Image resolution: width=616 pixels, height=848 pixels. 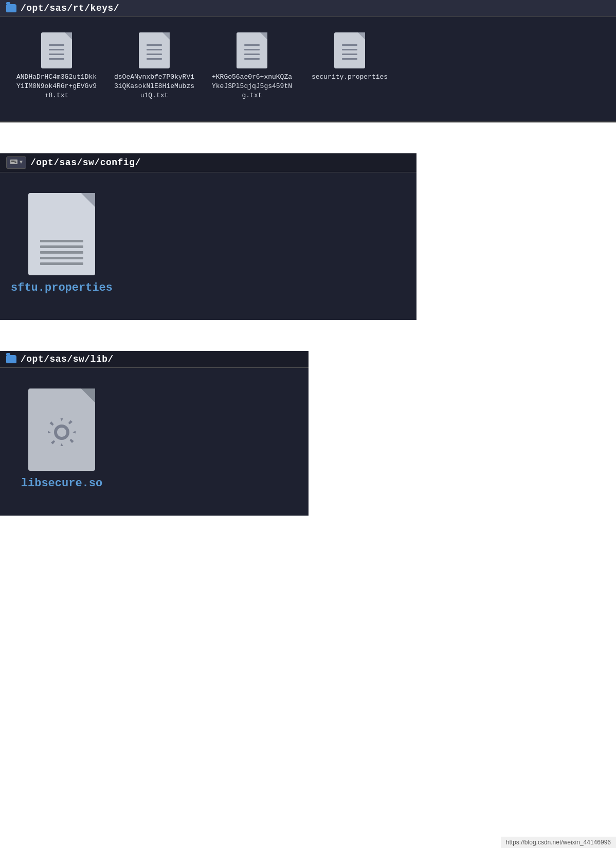 I want to click on dropdown-arrow: ▼, so click(x=21, y=163).